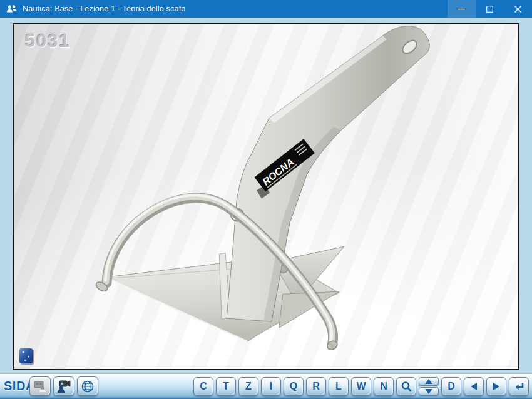 The image size is (532, 399). I want to click on webcam-person-icon, so click(64, 386).